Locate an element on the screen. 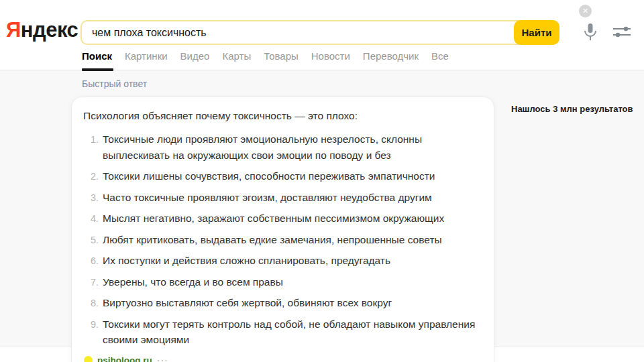 The image size is (644, 362). list-item: Токсичные люди проявляют эмоциональную н… is located at coordinates (292, 147).